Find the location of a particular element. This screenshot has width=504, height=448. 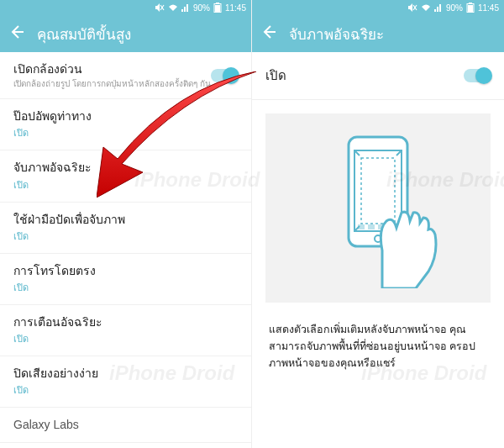

section-title: Galaxy Labs is located at coordinates (126, 424).